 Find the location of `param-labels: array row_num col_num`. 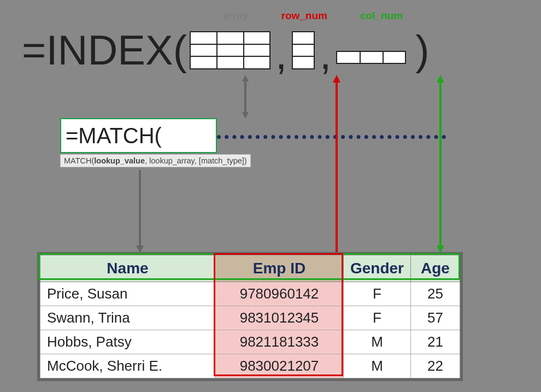

param-labels: array row_num col_num is located at coordinates (313, 16).